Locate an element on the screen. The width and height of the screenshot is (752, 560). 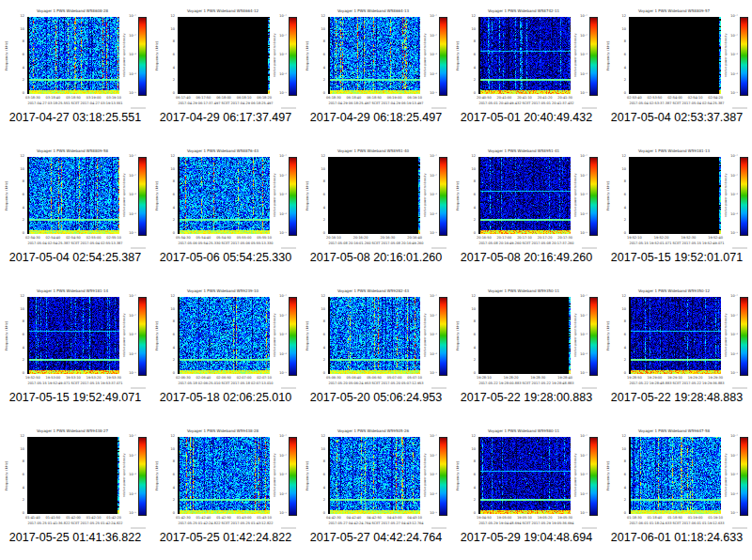
x-tick-label: 19:05:00 is located at coordinates (505, 518).